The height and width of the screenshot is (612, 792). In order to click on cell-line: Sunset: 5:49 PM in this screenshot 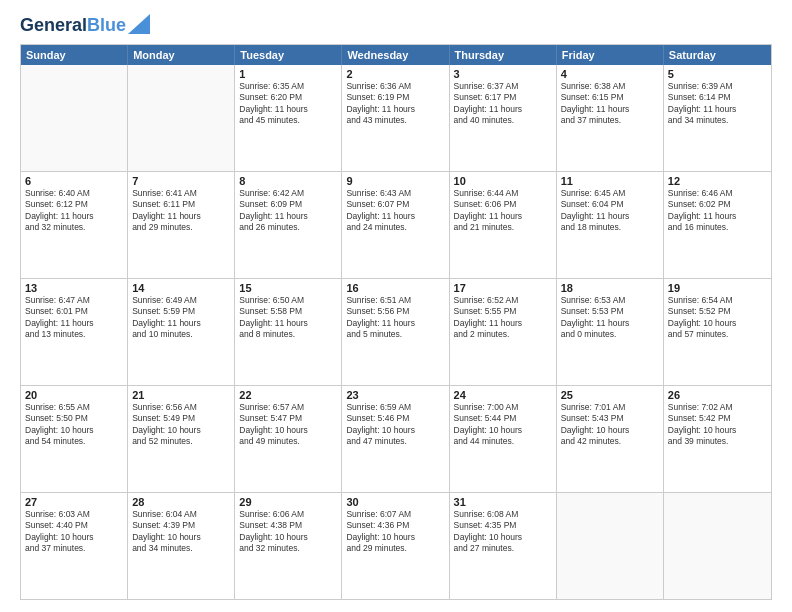, I will do `click(181, 418)`.